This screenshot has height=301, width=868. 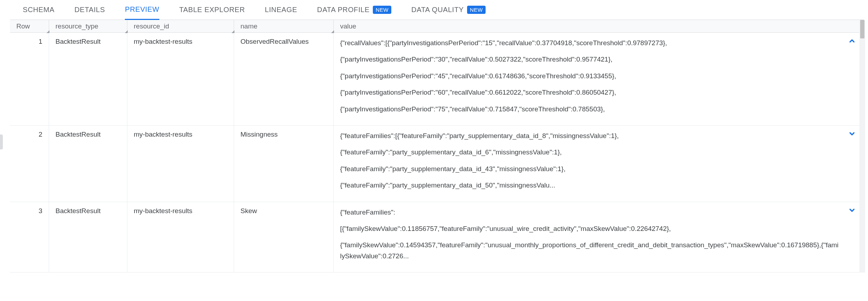 What do you see at coordinates (90, 10) in the screenshot?
I see `tab-details: DETAILS` at bounding box center [90, 10].